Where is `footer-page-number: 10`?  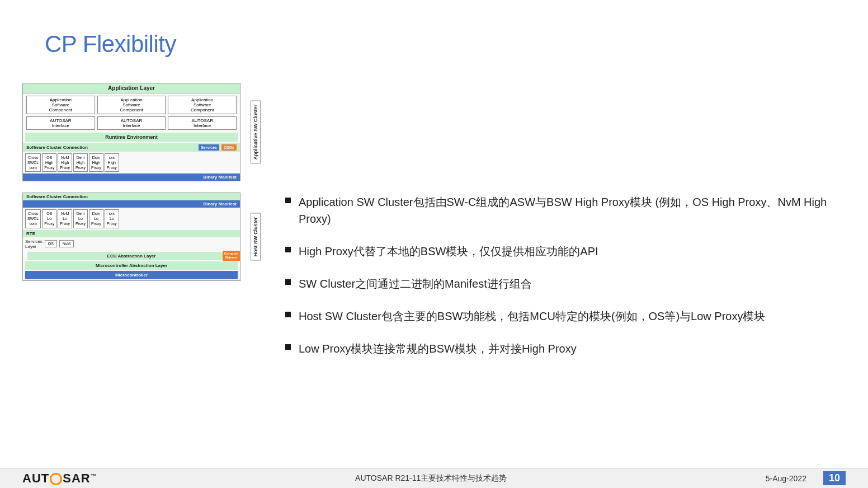 footer-page-number: 10 is located at coordinates (834, 478).